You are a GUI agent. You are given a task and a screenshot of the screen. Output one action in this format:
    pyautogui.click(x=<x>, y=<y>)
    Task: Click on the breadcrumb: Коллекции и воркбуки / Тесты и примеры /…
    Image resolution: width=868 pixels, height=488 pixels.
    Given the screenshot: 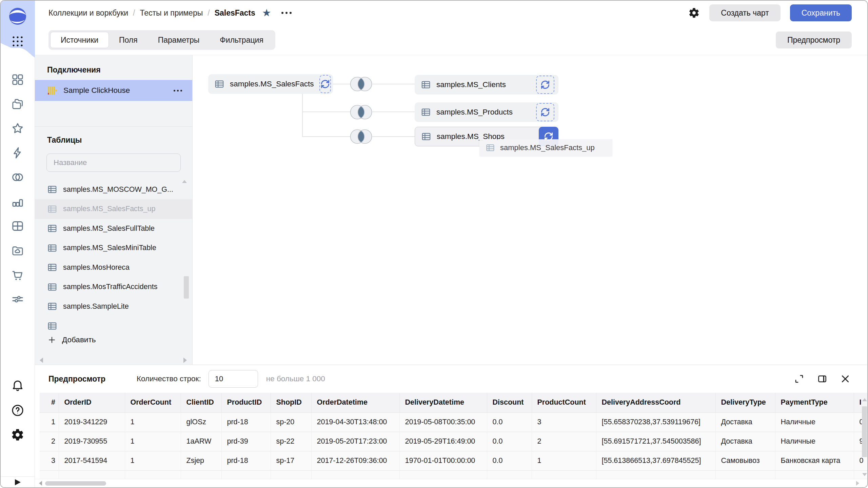 What is the action you would take?
    pyautogui.click(x=152, y=13)
    